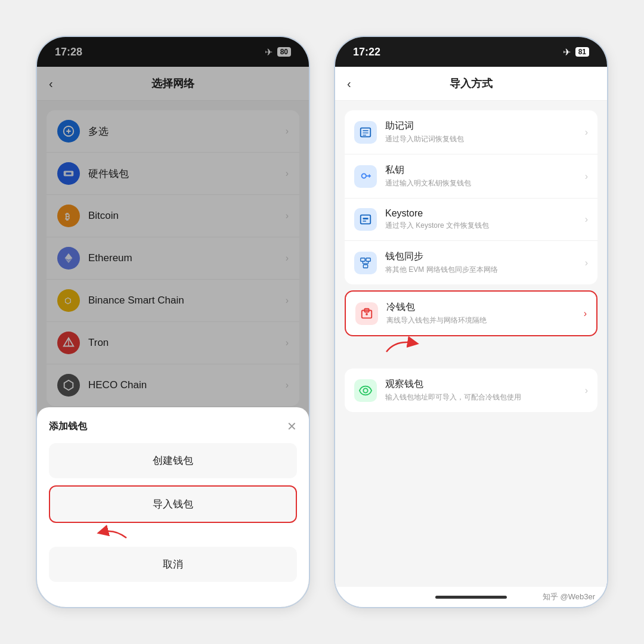 The height and width of the screenshot is (644, 644). I want to click on sync-title: 钱包同步, so click(481, 256).